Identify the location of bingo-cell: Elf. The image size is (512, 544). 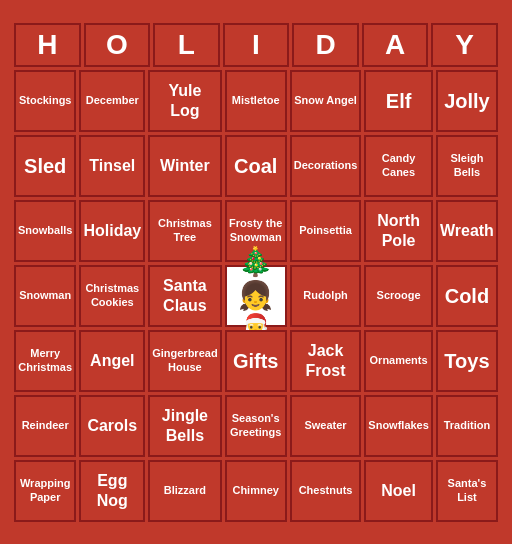
(398, 101).